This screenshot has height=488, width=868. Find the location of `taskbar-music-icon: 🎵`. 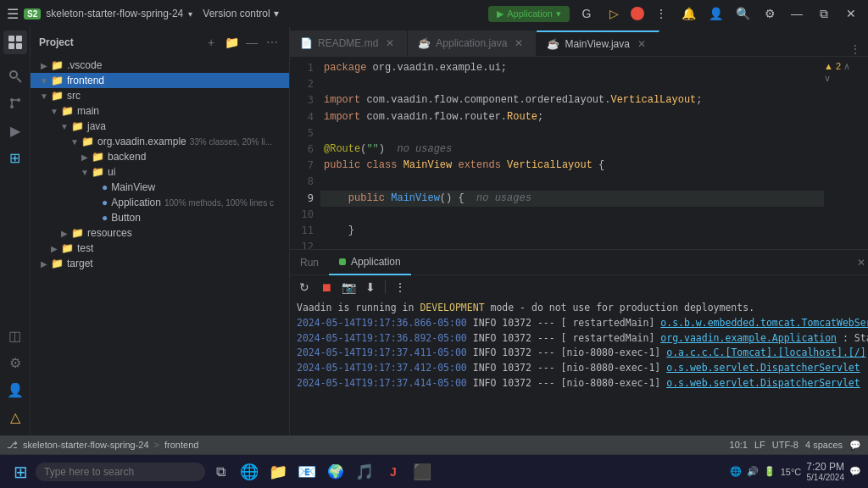

taskbar-music-icon: 🎵 is located at coordinates (364, 472).